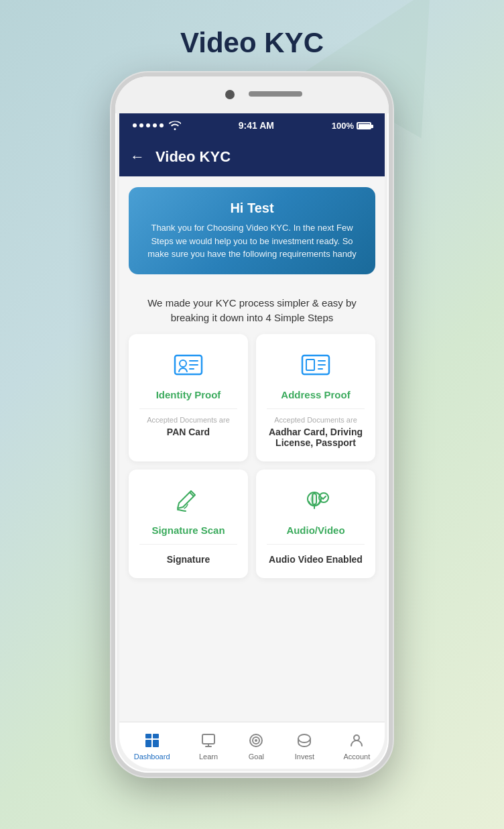 Image resolution: width=504 pixels, height=829 pixels. I want to click on learn-icon, so click(208, 740).